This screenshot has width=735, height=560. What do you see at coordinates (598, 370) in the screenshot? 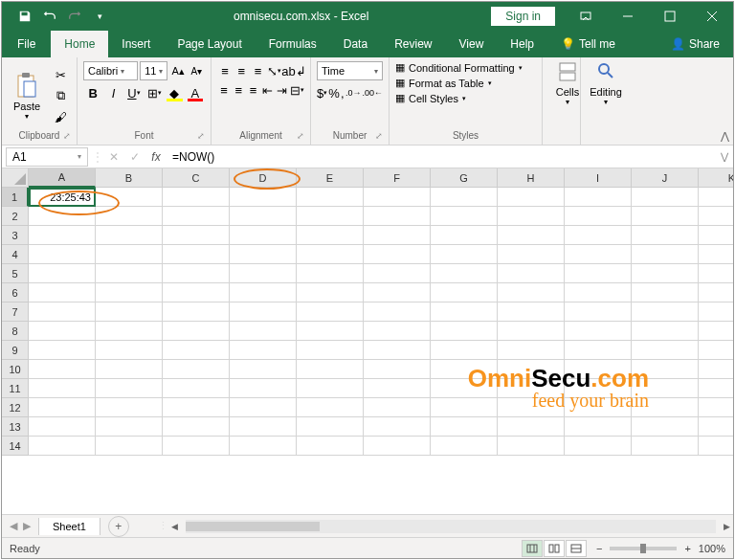
I see `cell-I10` at bounding box center [598, 370].